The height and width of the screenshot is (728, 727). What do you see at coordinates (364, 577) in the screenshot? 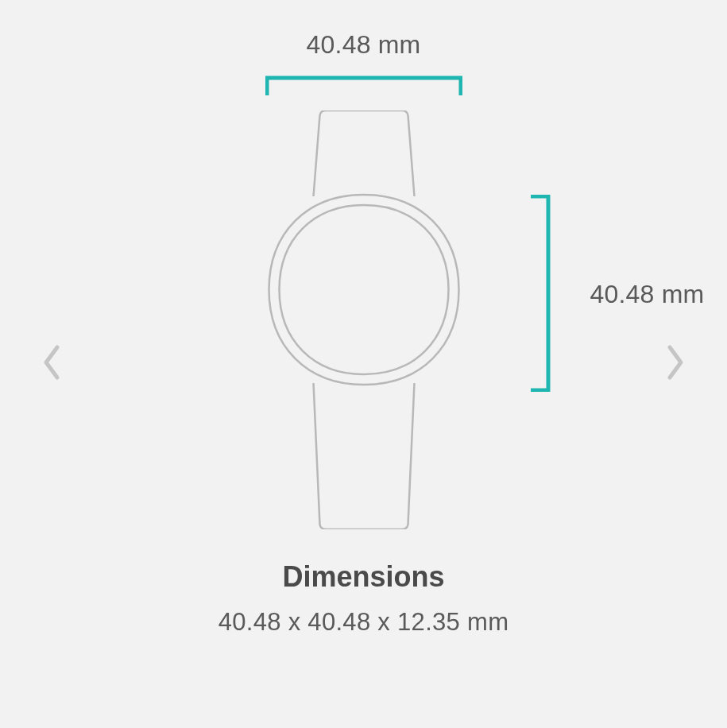
I see `caption-title: Dimensions` at bounding box center [364, 577].